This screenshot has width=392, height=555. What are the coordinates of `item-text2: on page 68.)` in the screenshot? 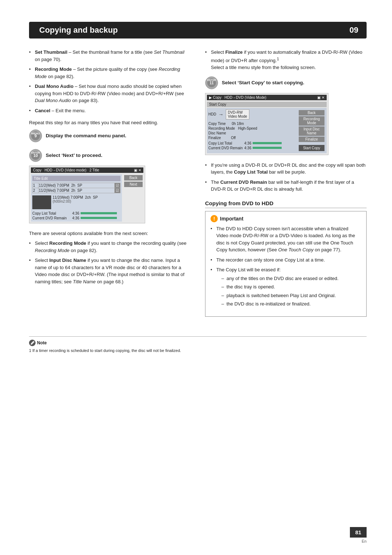 It's located at (110, 282).